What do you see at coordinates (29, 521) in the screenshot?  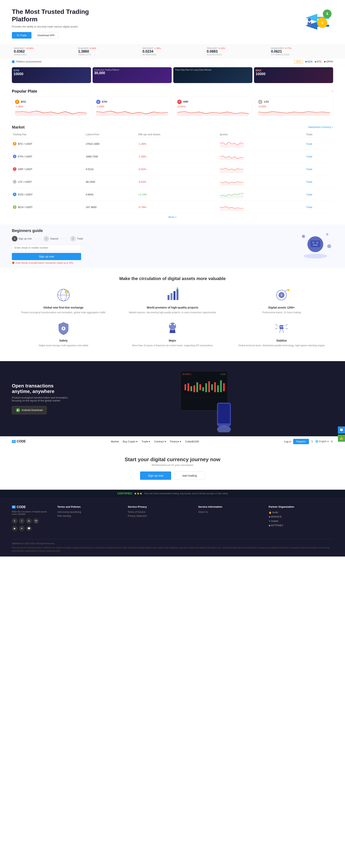 I see `linkedin-icon: in` at bounding box center [29, 521].